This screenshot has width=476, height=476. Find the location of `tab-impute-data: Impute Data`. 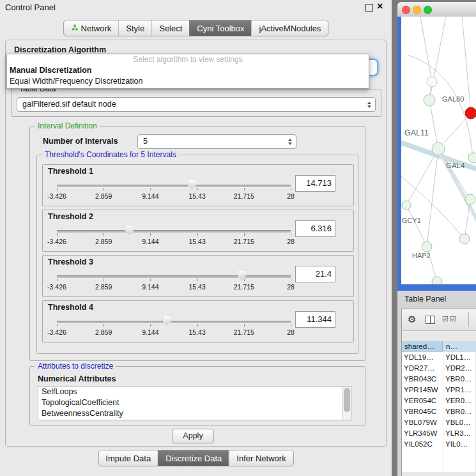

tab-impute-data: Impute Data is located at coordinates (128, 458).